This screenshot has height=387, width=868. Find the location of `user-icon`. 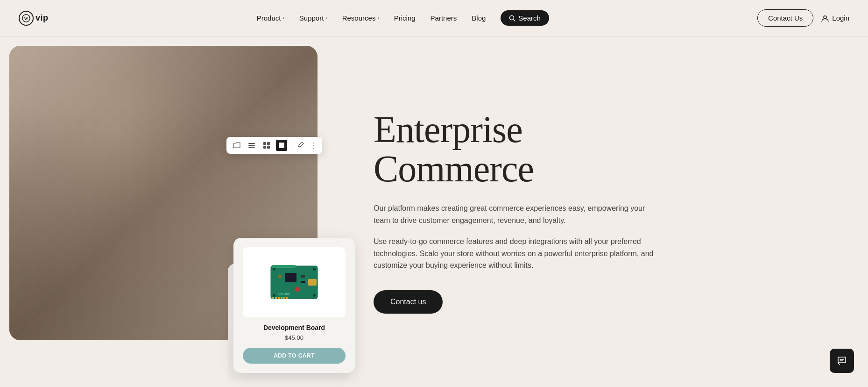

user-icon is located at coordinates (825, 18).